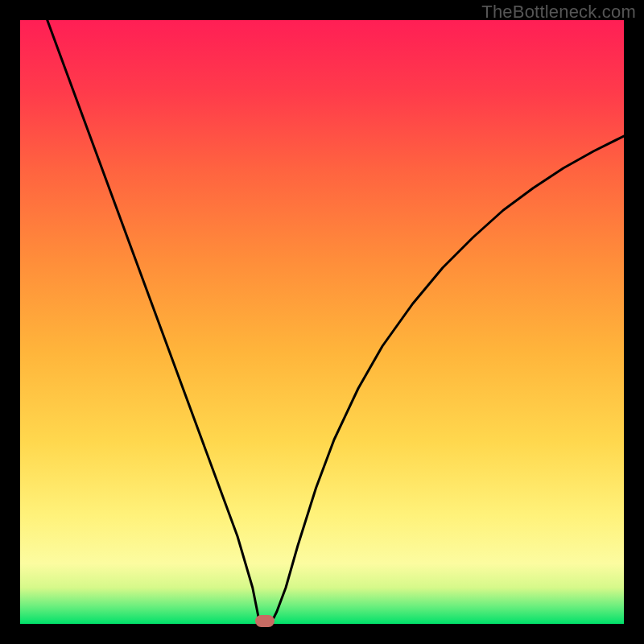 This screenshot has height=644, width=644. I want to click on optimal-point-marker, so click(265, 621).